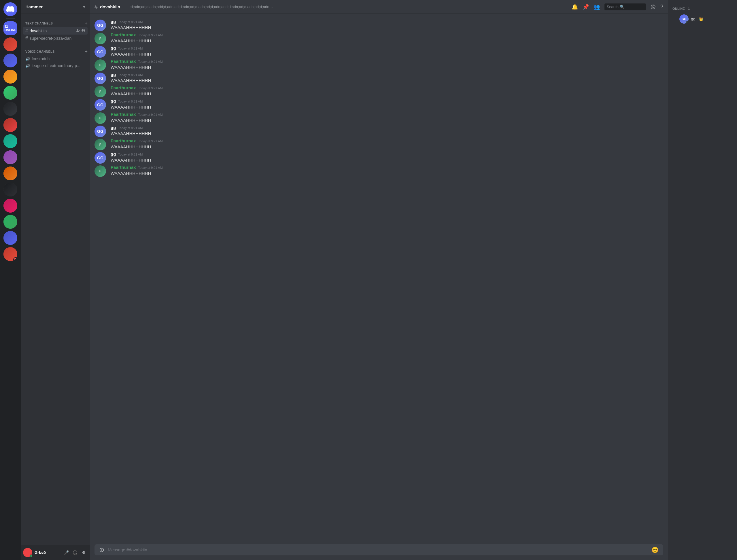 The height and width of the screenshot is (560, 737). Describe the element at coordinates (653, 7) in the screenshot. I see `at-icon: @` at that location.